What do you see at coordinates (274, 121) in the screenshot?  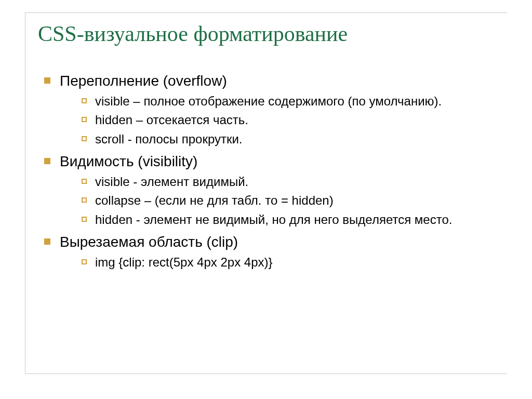 I see `sublist: visible – полное отображение содержимого…` at bounding box center [274, 121].